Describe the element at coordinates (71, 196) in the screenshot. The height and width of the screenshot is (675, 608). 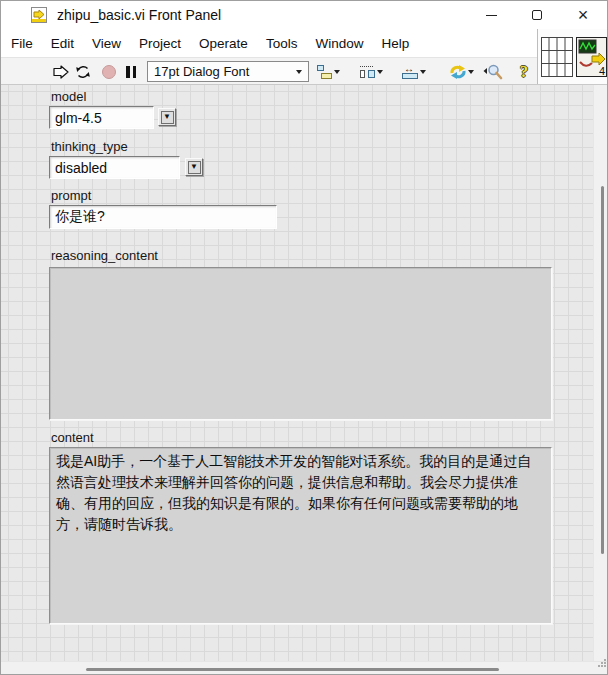
I see `prompt-label: prompt` at that location.